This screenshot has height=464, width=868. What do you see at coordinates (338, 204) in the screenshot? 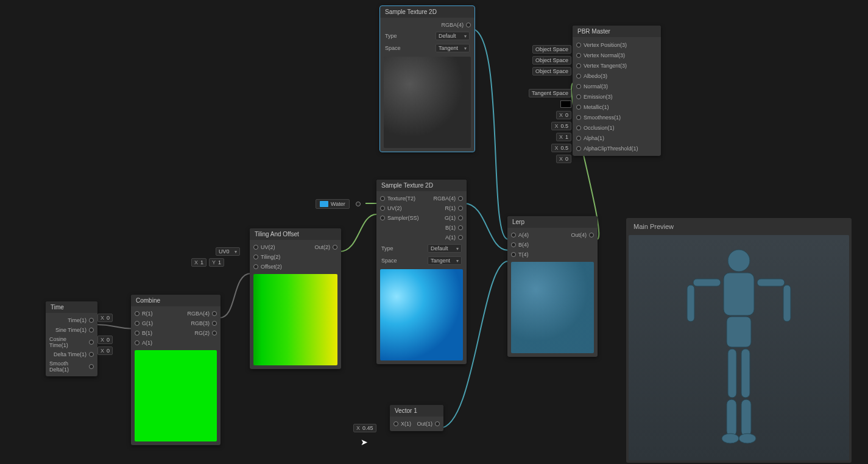
I see `water-property-node: Water` at bounding box center [338, 204].